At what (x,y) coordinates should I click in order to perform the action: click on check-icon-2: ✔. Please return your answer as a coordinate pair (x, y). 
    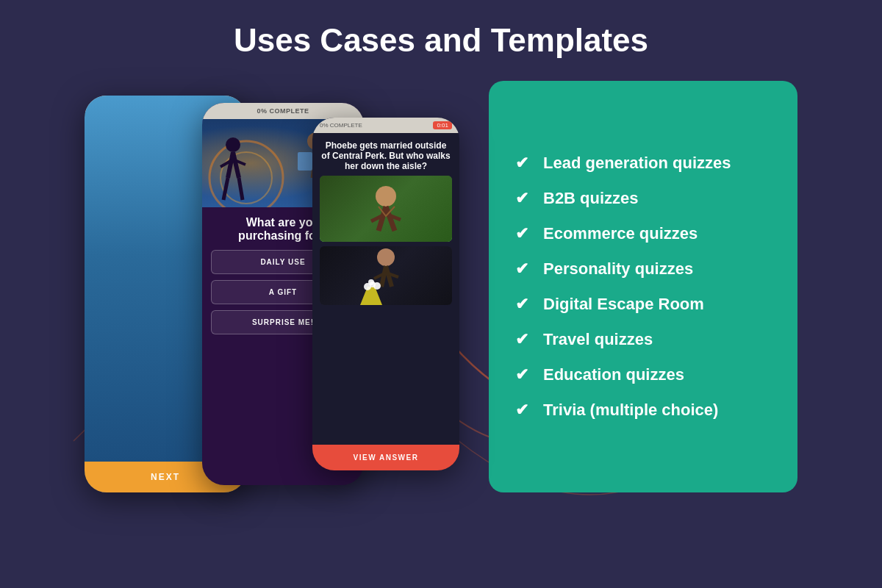
    Looking at the image, I should click on (524, 198).